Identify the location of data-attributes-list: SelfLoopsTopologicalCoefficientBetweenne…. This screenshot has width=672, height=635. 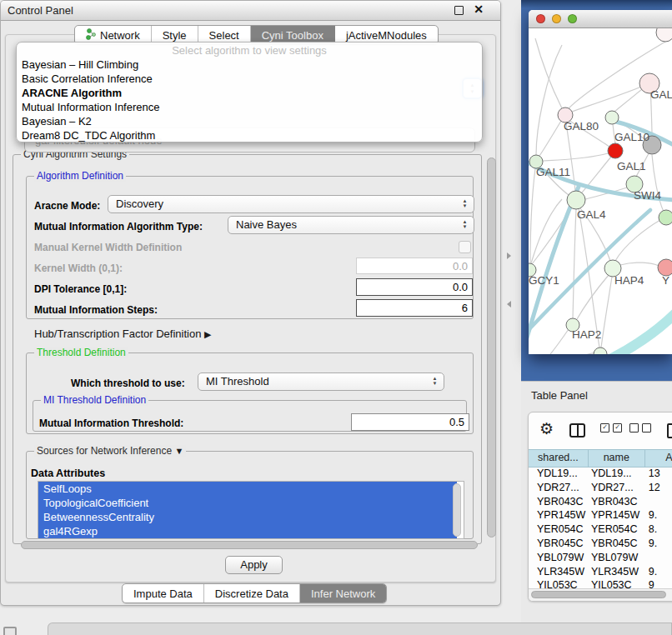
(251, 510).